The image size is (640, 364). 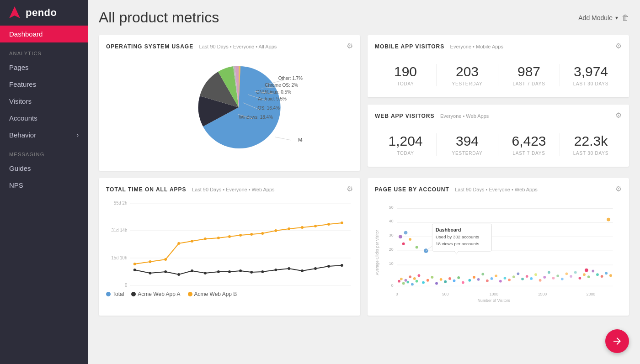 What do you see at coordinates (44, 13) in the screenshot?
I see `logo: pendo` at bounding box center [44, 13].